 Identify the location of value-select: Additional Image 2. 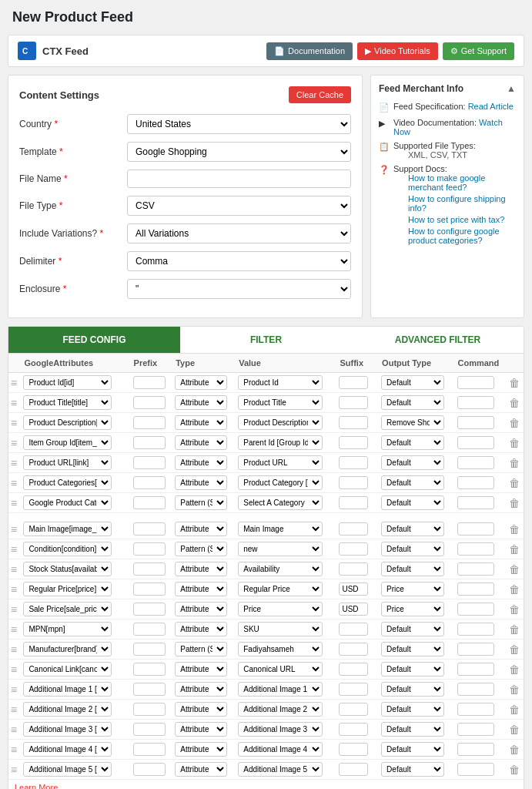
(280, 709).